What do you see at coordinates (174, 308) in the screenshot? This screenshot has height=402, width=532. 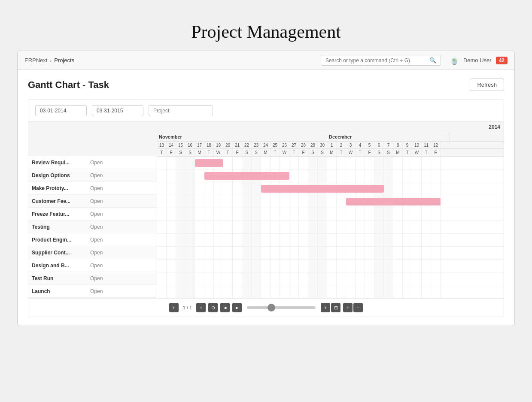 I see `prev-page-btn: +` at bounding box center [174, 308].